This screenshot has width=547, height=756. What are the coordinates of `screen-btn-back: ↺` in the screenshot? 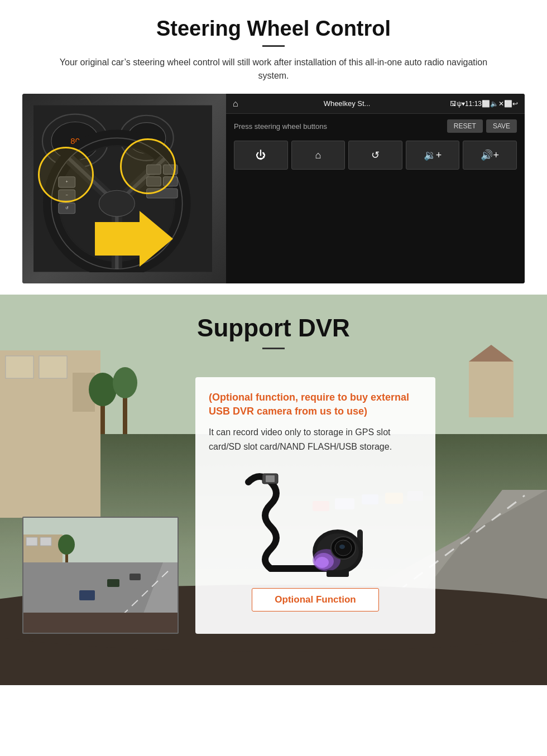 It's located at (375, 155).